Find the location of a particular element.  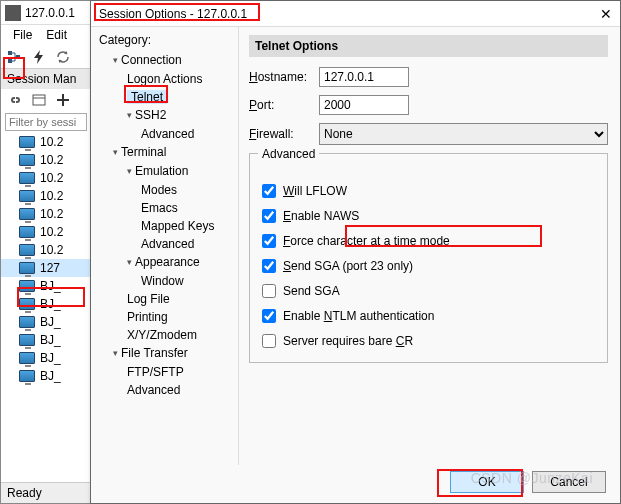

firewall-label: Firewall: is located at coordinates (284, 134).